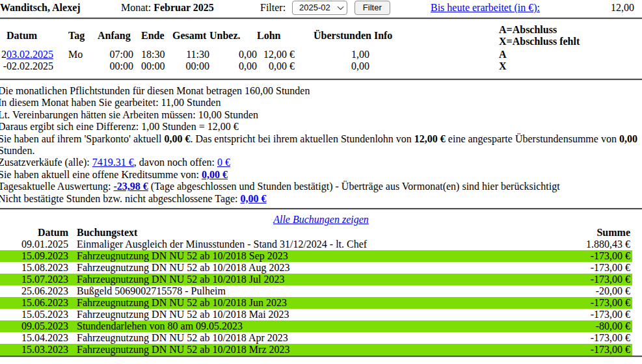 This screenshot has height=364, width=642. Describe the element at coordinates (306, 338) in the screenshot. I see `booking-text: Fahrzeugnutzung DN NU 52 ab 10/2018 Apr …` at that location.